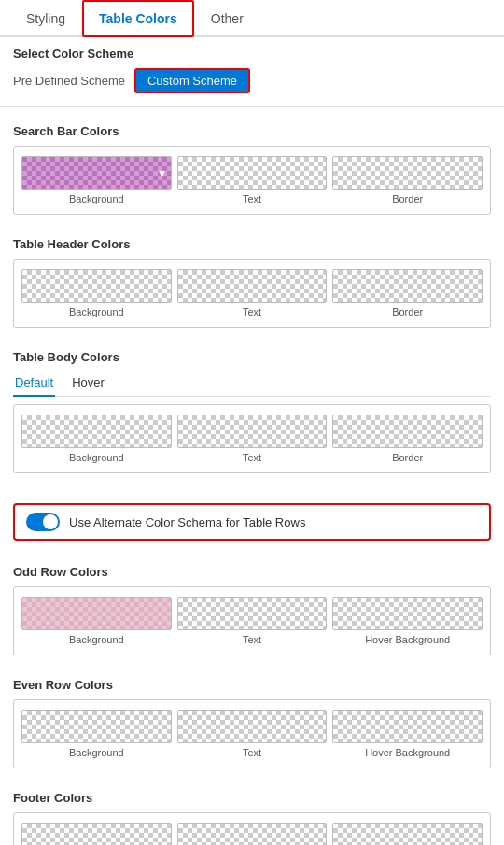  What do you see at coordinates (252, 431) in the screenshot?
I see `body-text-color` at bounding box center [252, 431].